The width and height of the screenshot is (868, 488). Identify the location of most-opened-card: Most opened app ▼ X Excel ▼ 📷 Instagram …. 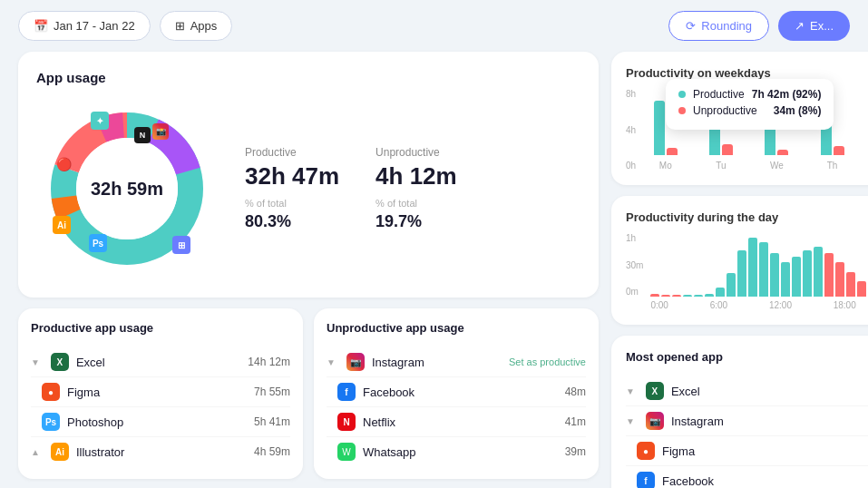
(740, 412).